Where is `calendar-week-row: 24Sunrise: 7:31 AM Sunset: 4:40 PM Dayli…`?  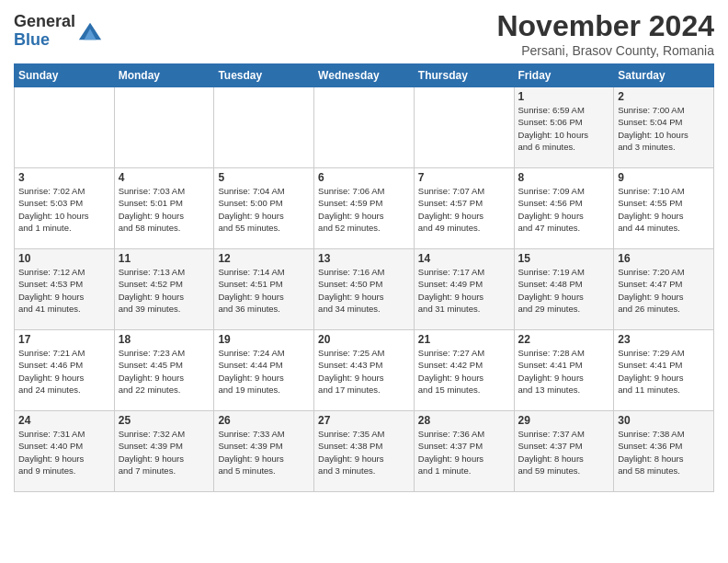
calendar-week-row: 24Sunrise: 7:31 AM Sunset: 4:40 PM Dayli… is located at coordinates (364, 452).